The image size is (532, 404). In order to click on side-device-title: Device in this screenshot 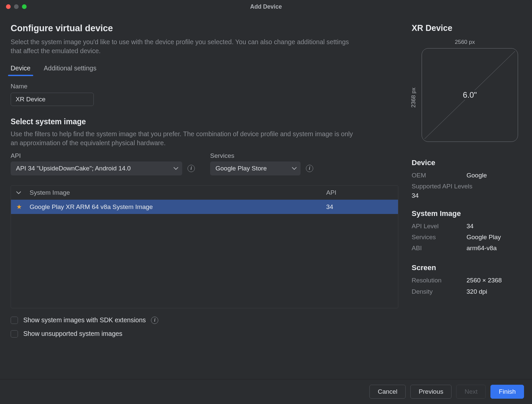, I will do `click(466, 163)`.